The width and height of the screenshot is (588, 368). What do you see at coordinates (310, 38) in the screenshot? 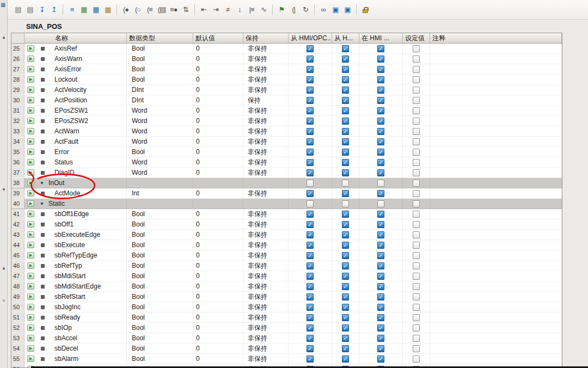
I see `column-header: 从 HMI/OPC..` at bounding box center [310, 38].